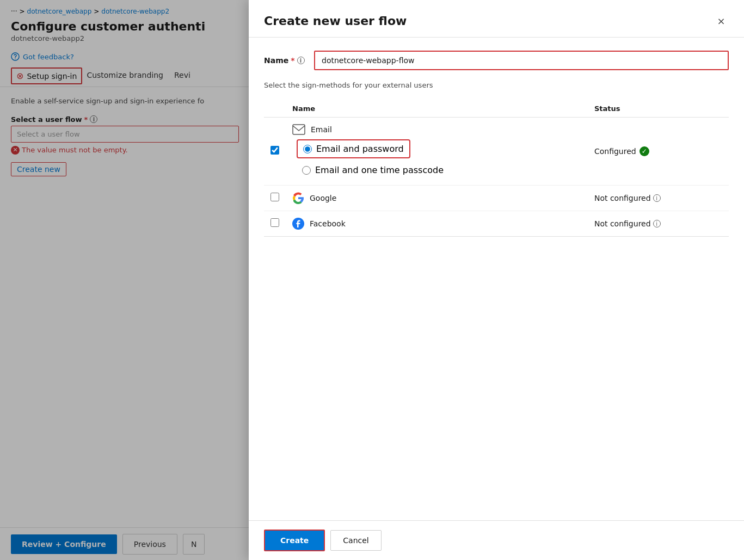  Describe the element at coordinates (275, 224) in the screenshot. I see `facebook-checkbox-cell` at that location.